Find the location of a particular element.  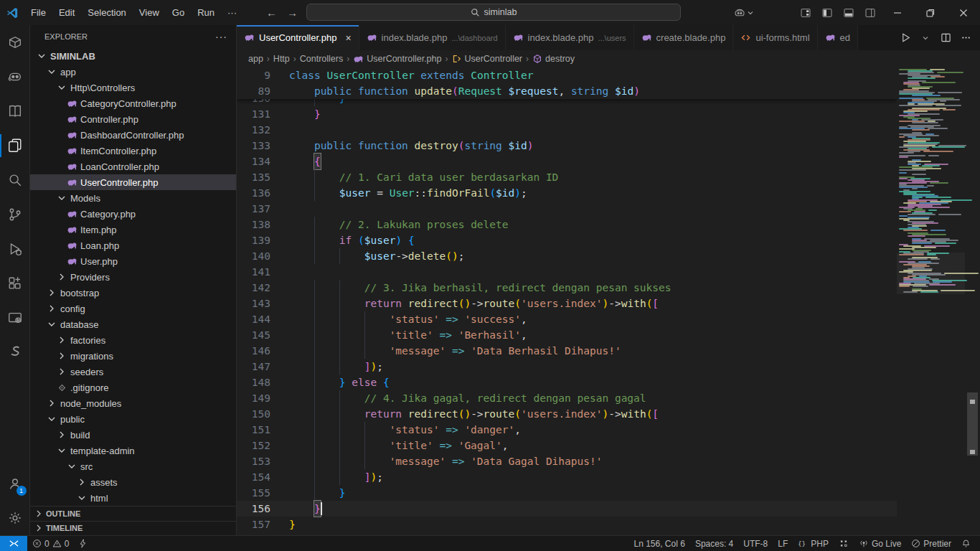

code-line-154: 154]); is located at coordinates (567, 477).